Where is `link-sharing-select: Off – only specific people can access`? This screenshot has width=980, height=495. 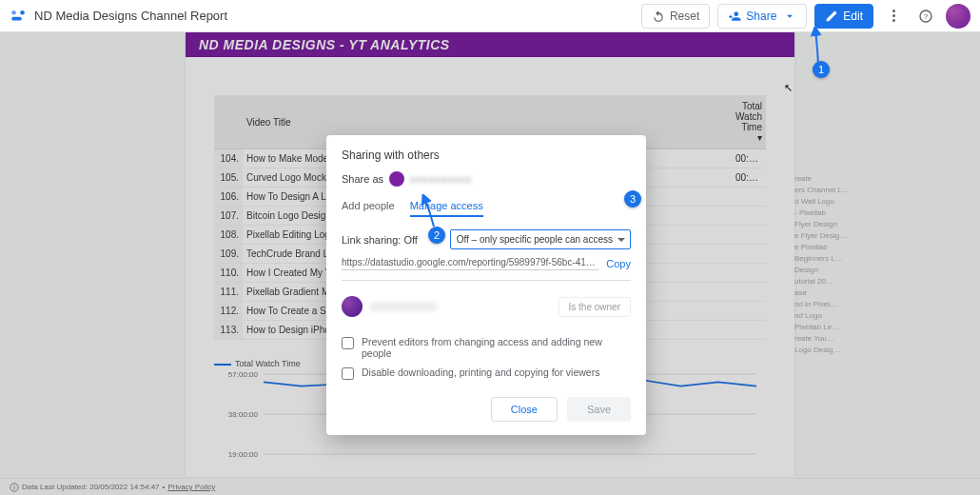 link-sharing-select: Off – only specific people can access is located at coordinates (540, 240).